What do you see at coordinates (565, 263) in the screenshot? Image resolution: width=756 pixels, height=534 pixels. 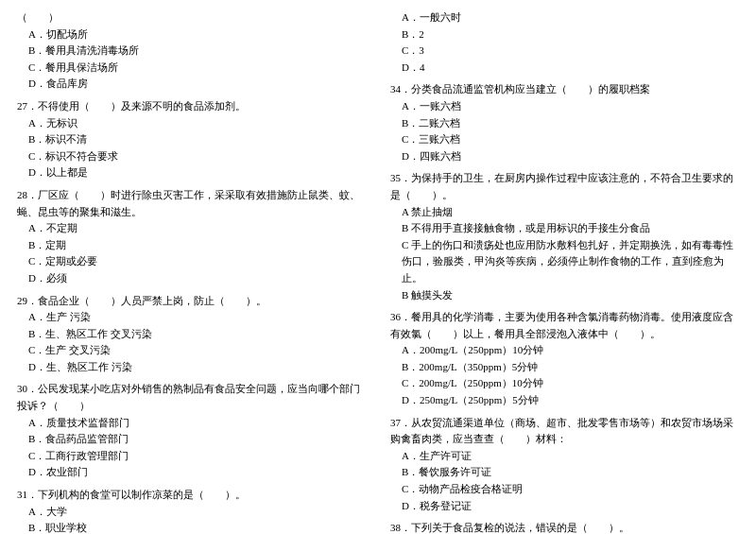 I see `option-c: C 手上的伤口和溃疡处也应用防水敷料包扎好，并定期换洗，如有毒毒性伤口，验服类，…` at bounding box center [565, 263].